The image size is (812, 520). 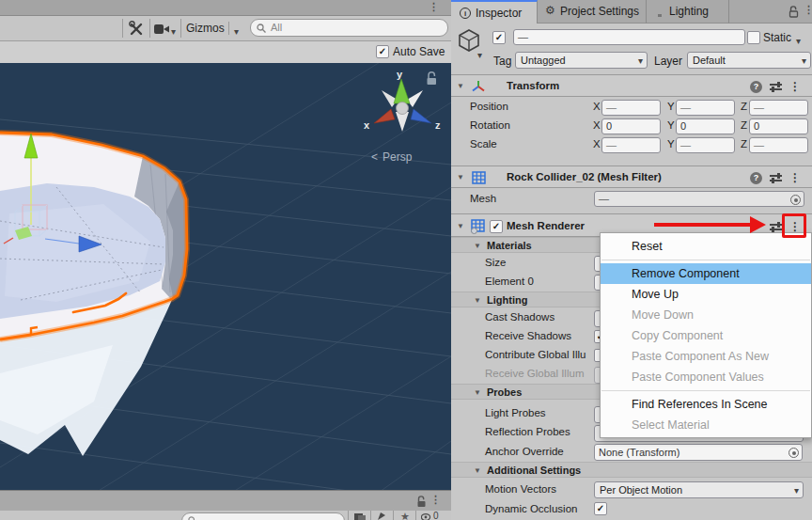 What do you see at coordinates (778, 107) in the screenshot?
I see `position-z-field: —` at bounding box center [778, 107].